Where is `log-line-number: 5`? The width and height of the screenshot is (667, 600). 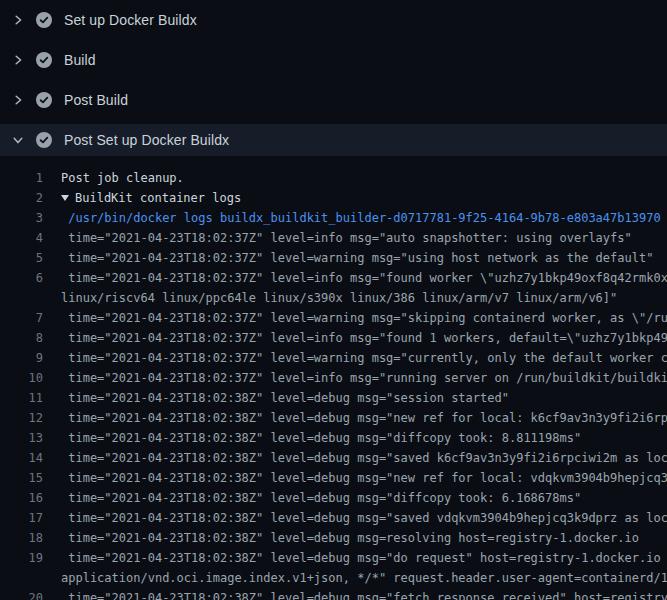 log-line-number: 5 is located at coordinates (22, 258).